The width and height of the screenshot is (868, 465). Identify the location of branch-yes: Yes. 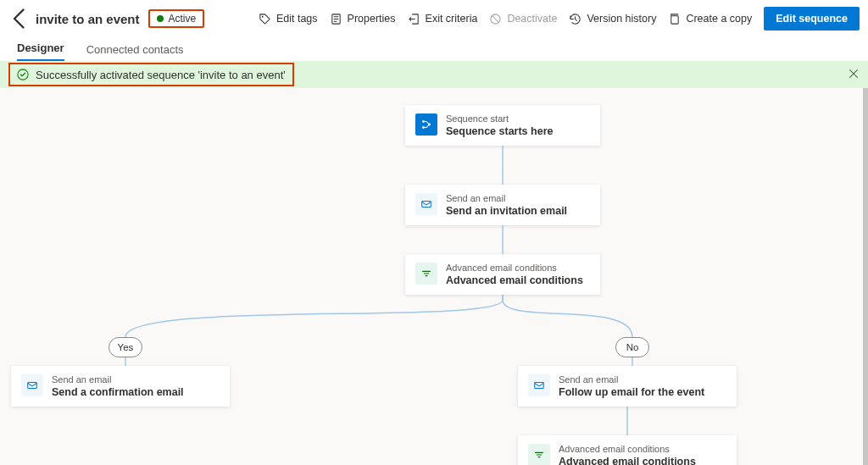
(125, 347).